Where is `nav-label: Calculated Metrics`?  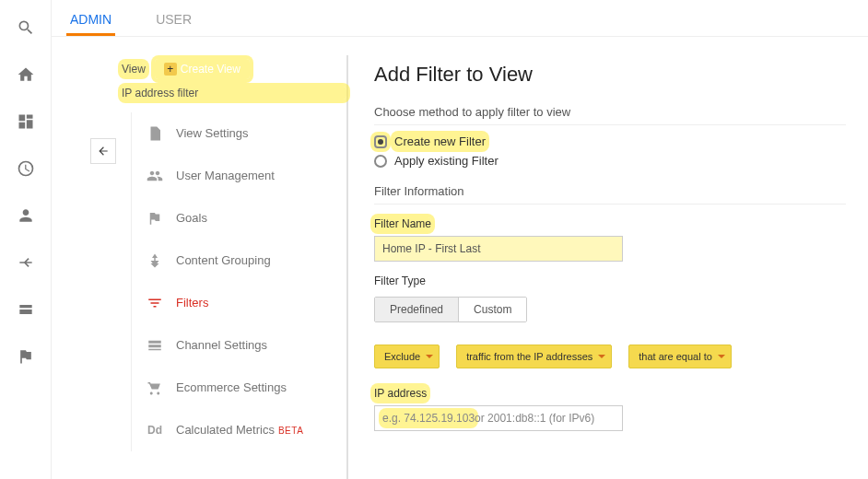 nav-label: Calculated Metrics is located at coordinates (225, 429).